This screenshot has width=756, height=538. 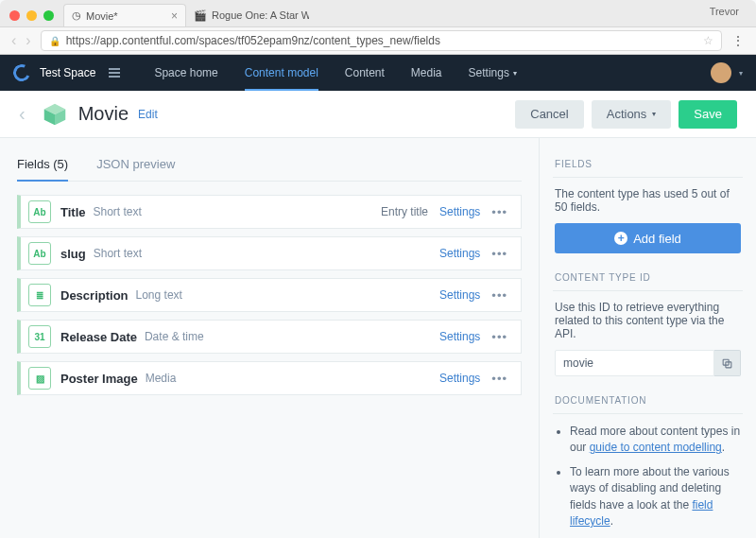 I want to click on doc-link-guide: guide to content modelling, so click(x=656, y=447).